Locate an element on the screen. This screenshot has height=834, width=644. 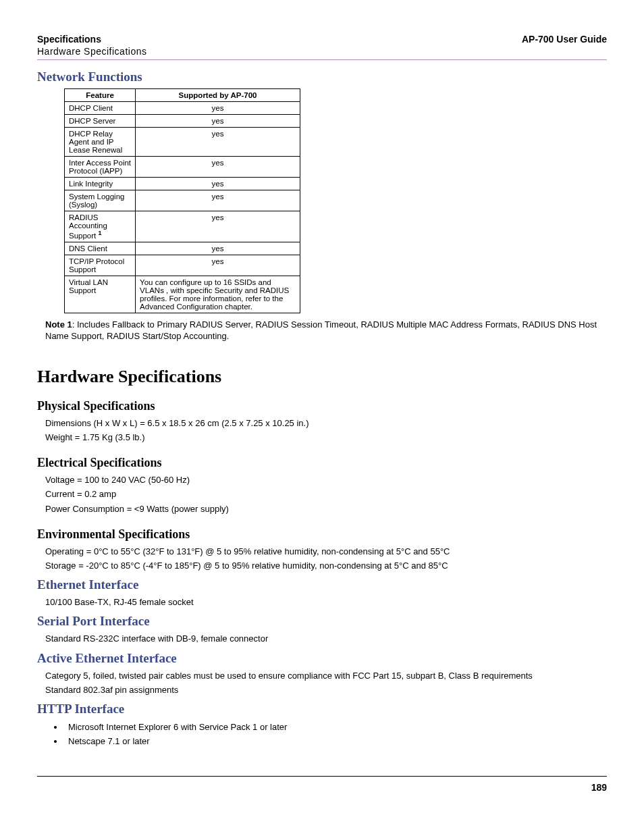
table-cell-feature: Link Integrity is located at coordinates (100, 184).